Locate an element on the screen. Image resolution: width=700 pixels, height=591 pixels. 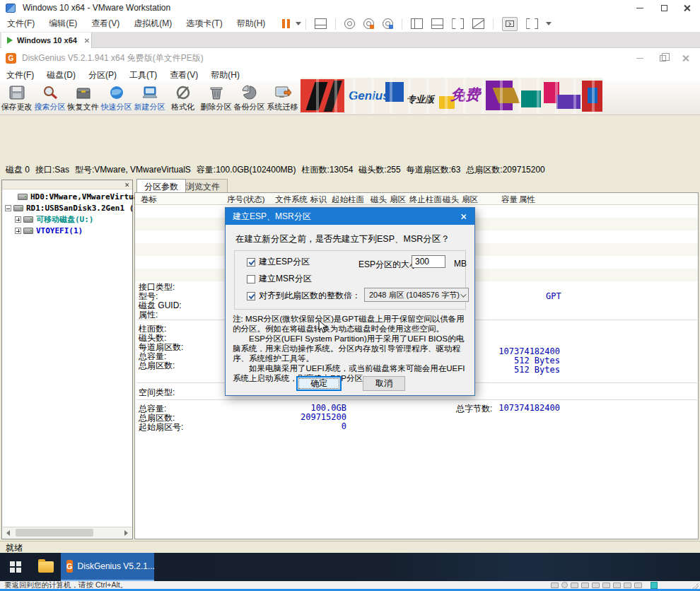
esp-checkbox-label: 建立ESP分区 is located at coordinates (284, 262).